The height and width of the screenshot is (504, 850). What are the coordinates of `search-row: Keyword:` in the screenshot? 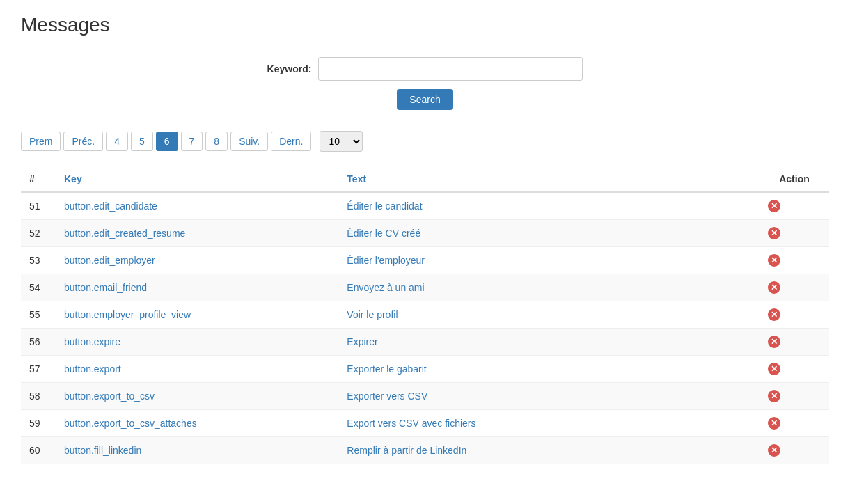 It's located at (425, 69).